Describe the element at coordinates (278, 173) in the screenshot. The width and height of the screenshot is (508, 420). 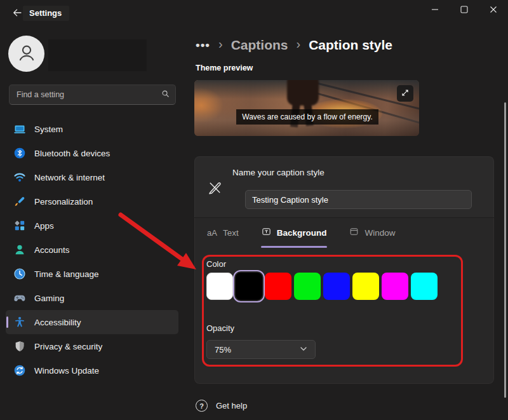
I see `name-caption-label: Name your caption style` at that location.